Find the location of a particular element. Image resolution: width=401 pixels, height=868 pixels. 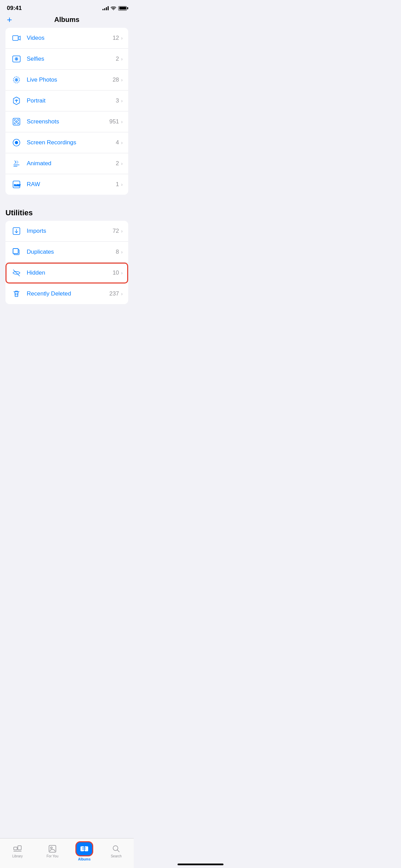

raw-label: RAW is located at coordinates (71, 184).